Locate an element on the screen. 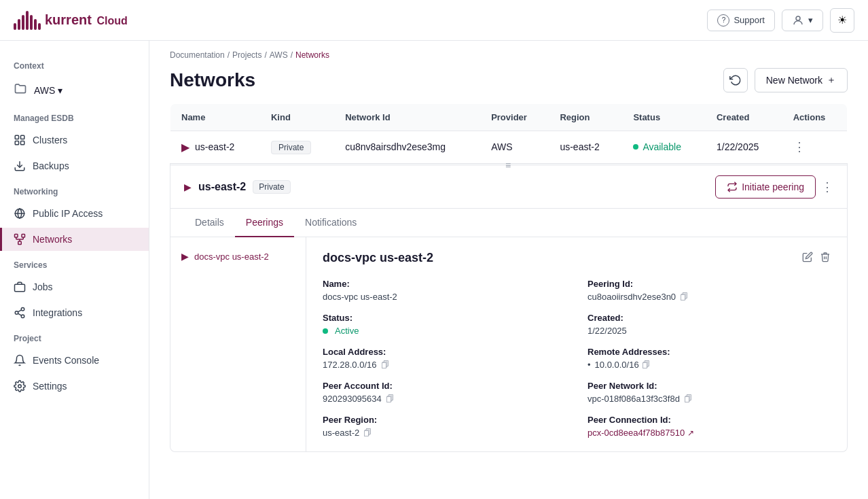  sun-icon: ☀ is located at coordinates (842, 20).